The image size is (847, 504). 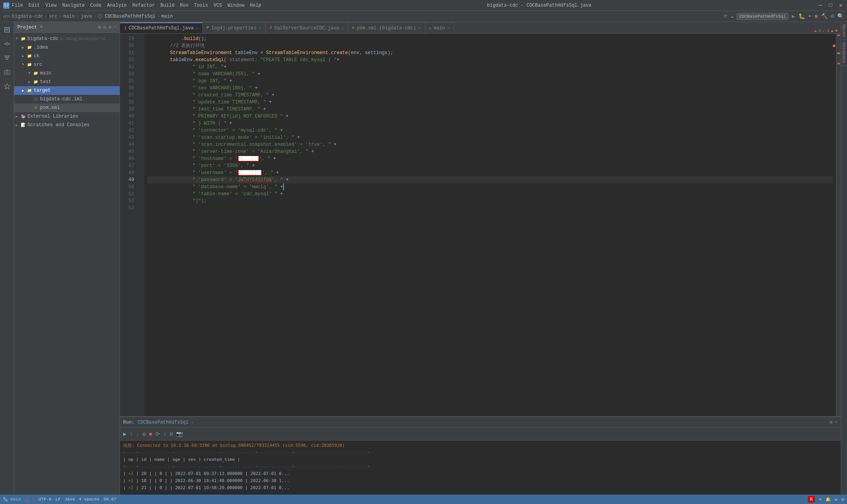 I want to click on notification-icon: 🔔, so click(x=828, y=499).